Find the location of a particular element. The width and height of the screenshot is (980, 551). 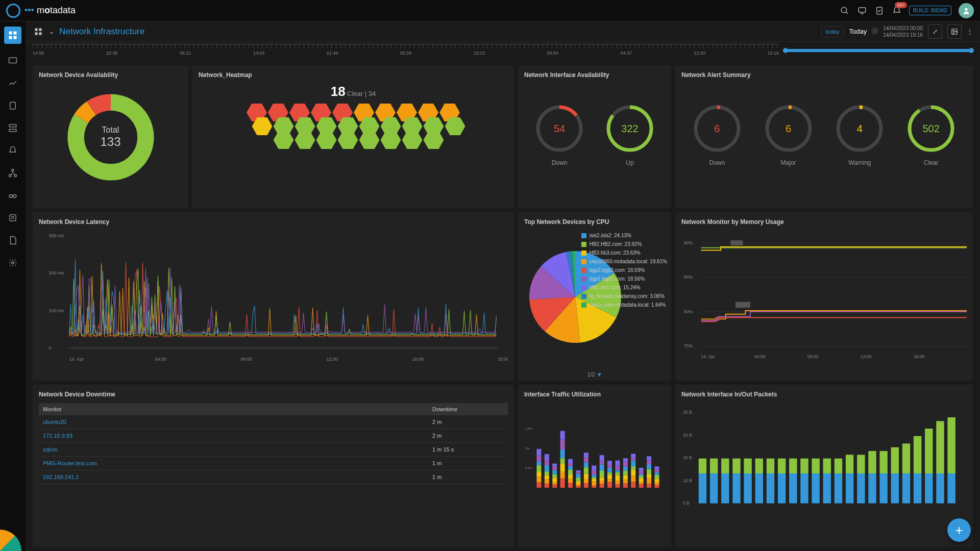

display-icon is located at coordinates (13, 61).